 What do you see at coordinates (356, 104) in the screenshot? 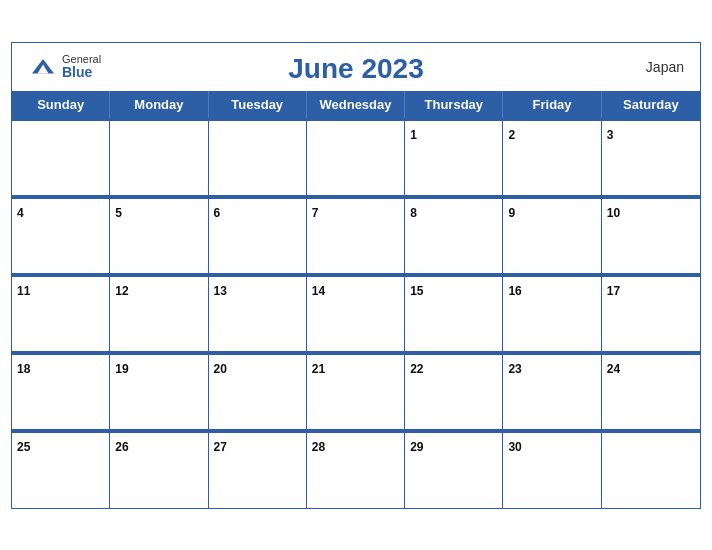
I see `header-wednesday: Wednesday` at bounding box center [356, 104].